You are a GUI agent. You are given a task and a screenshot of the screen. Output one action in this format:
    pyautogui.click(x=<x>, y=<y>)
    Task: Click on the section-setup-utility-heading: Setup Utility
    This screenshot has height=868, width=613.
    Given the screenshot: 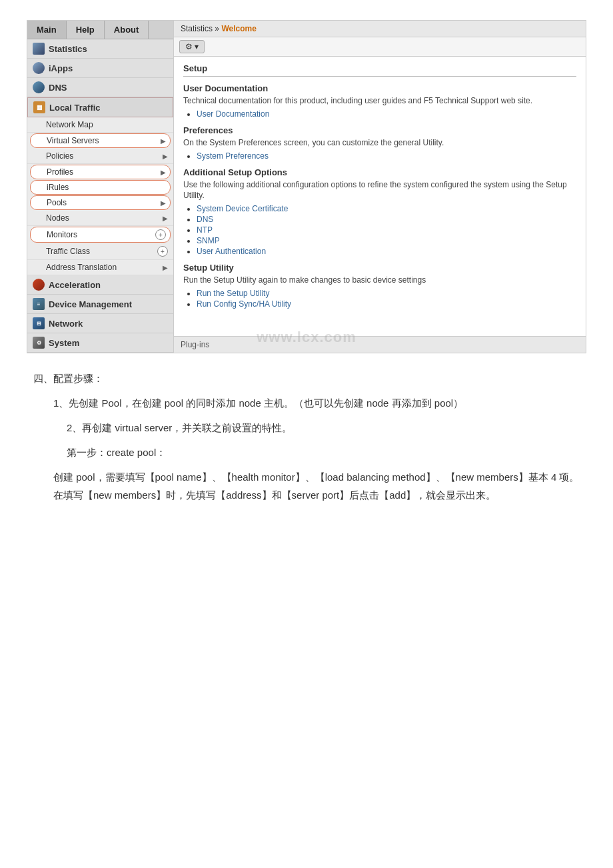 What is the action you would take?
    pyautogui.click(x=380, y=268)
    